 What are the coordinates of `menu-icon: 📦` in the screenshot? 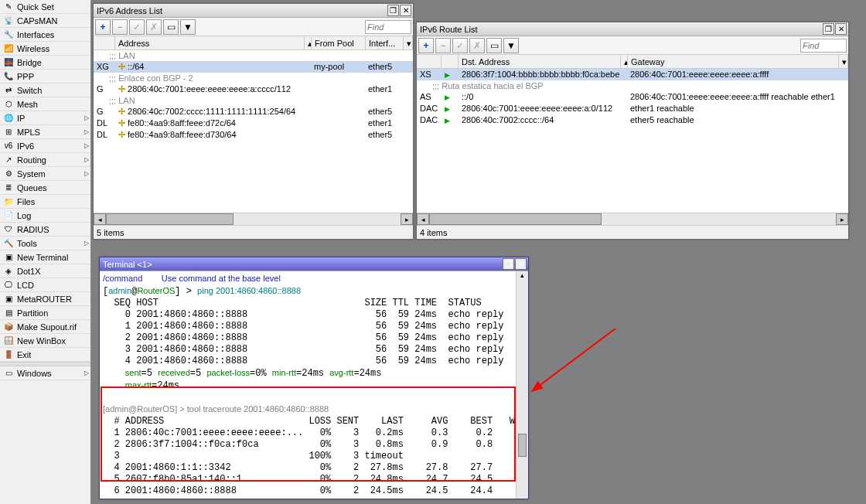 It's located at (9, 327).